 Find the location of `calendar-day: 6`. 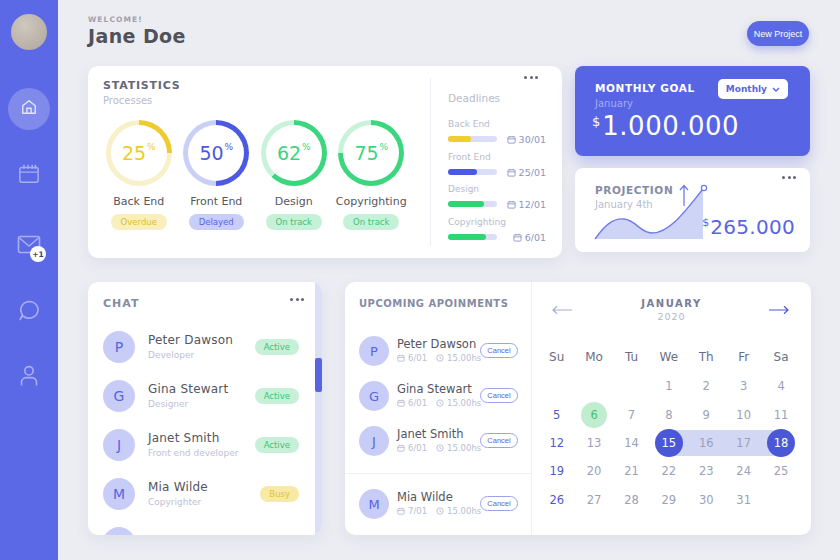

calendar-day: 6 is located at coordinates (594, 414).